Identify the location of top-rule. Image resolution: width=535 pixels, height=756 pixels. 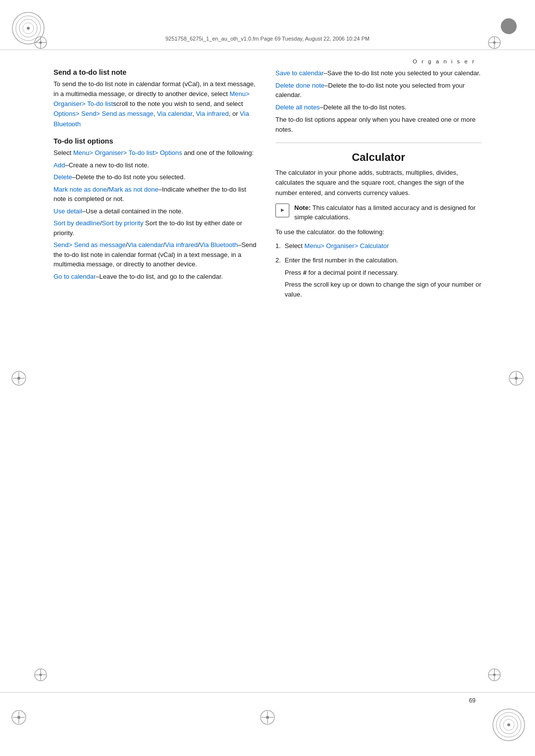
(268, 50).